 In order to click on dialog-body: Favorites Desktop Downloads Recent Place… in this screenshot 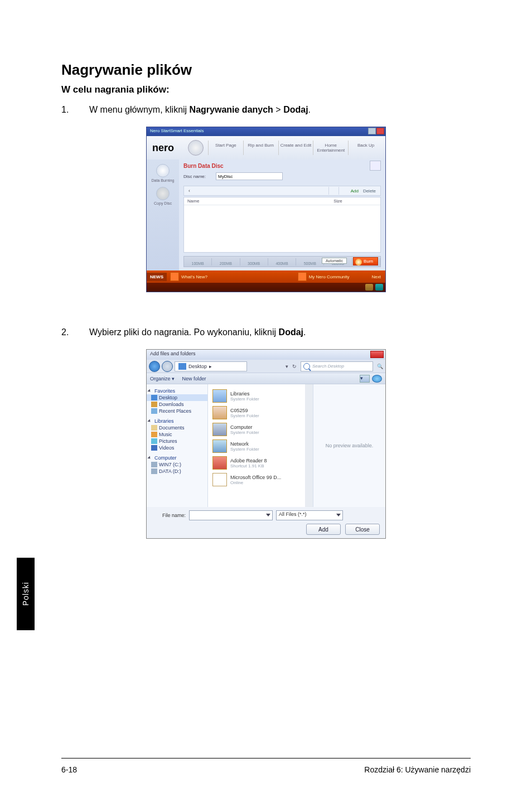, I will do `click(266, 446)`.